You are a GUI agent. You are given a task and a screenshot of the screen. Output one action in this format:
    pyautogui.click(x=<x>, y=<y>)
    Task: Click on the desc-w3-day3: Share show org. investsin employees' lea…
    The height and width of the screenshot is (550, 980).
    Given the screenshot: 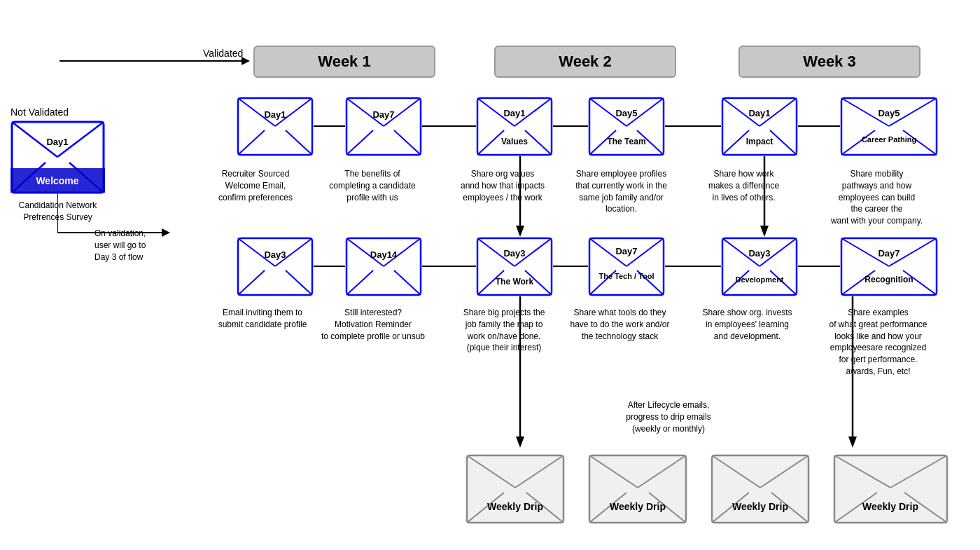 What is the action you would take?
    pyautogui.click(x=748, y=324)
    